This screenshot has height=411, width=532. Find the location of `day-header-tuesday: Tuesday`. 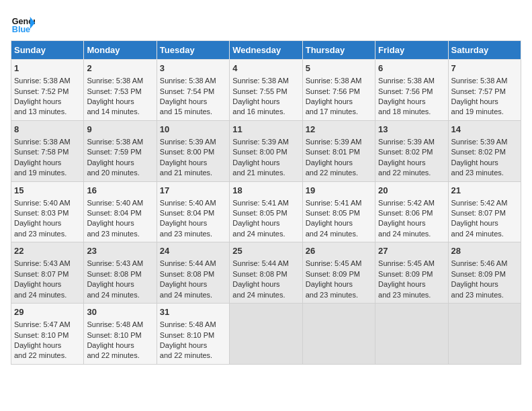

day-header-tuesday: Tuesday is located at coordinates (193, 50).